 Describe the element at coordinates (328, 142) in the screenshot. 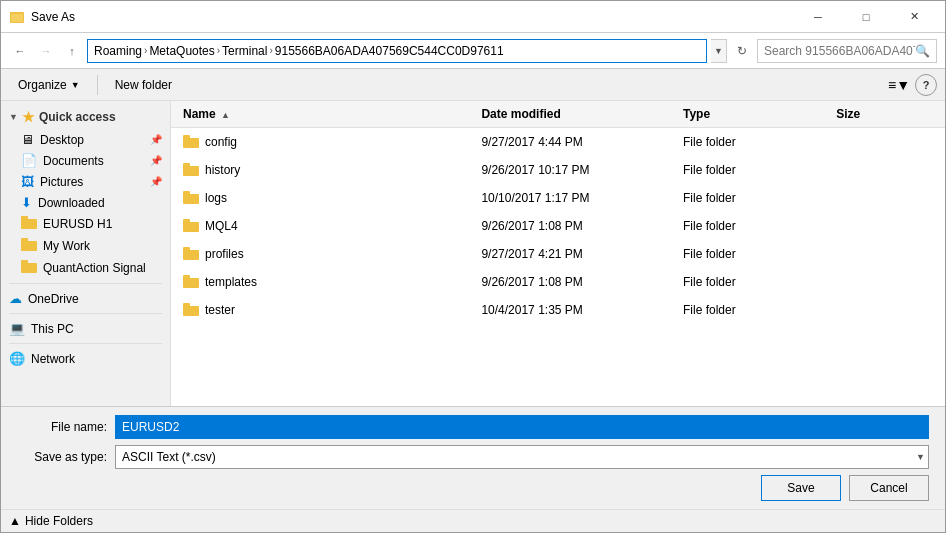

I see `file-name-cell: config` at that location.